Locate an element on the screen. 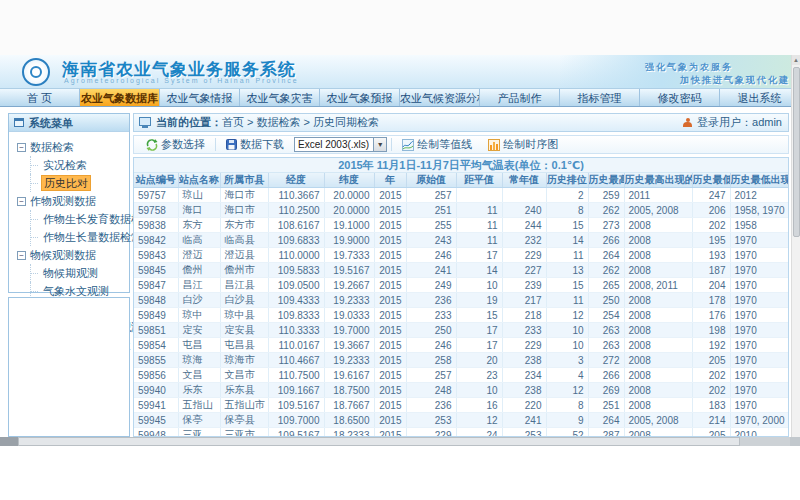 The height and width of the screenshot is (500, 800). table-cell: 17 is located at coordinates (479, 346).